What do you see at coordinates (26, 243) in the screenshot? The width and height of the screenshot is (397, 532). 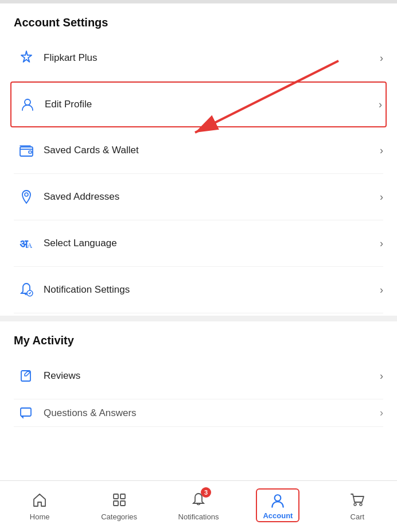 I see `language-icon: अ A` at bounding box center [26, 243].